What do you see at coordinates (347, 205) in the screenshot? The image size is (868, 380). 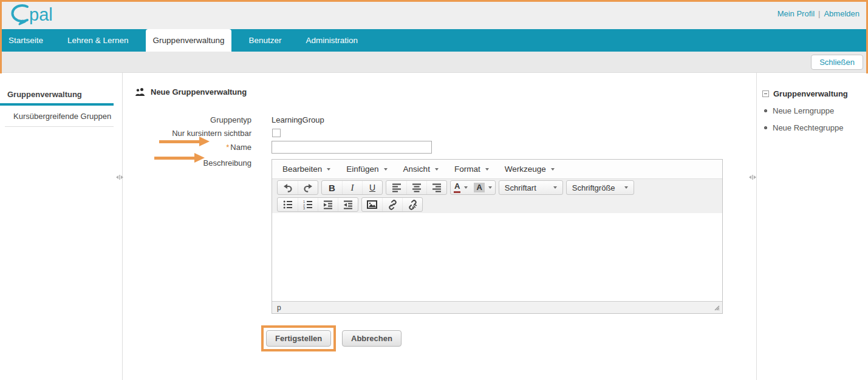 I see `outdent-button` at bounding box center [347, 205].